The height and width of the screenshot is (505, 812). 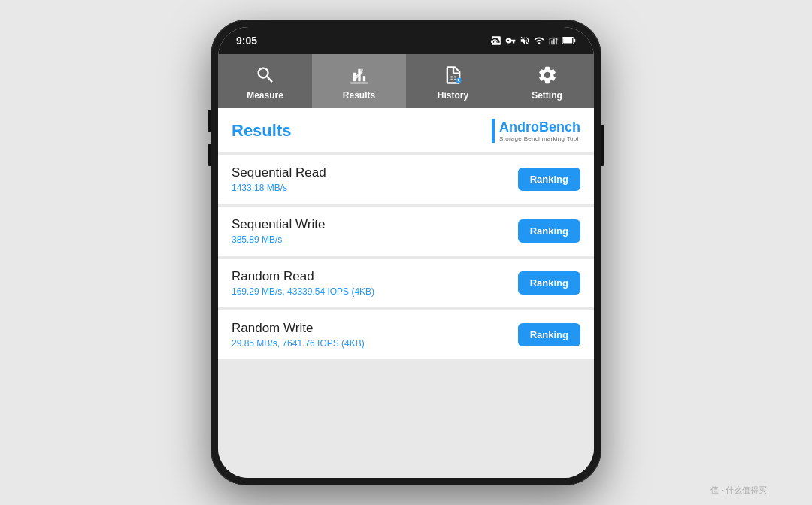 What do you see at coordinates (406, 130) in the screenshot?
I see `results-header: Results AndroBench Storage Benchmarking …` at bounding box center [406, 130].